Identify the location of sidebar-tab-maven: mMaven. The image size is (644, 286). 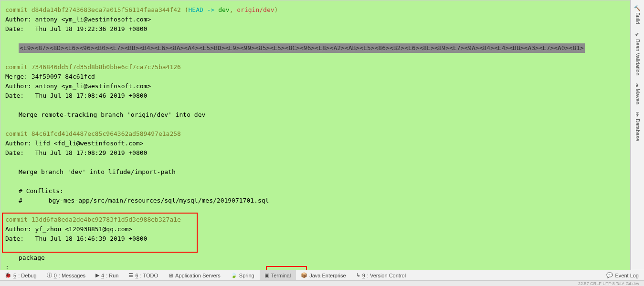
(638, 94).